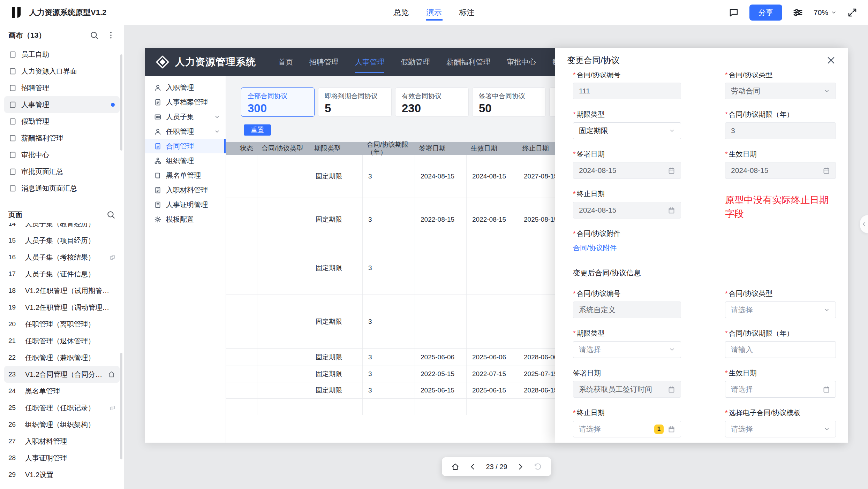 The image size is (868, 489). What do you see at coordinates (434, 13) in the screenshot?
I see `mode-tab: 演示` at bounding box center [434, 13].